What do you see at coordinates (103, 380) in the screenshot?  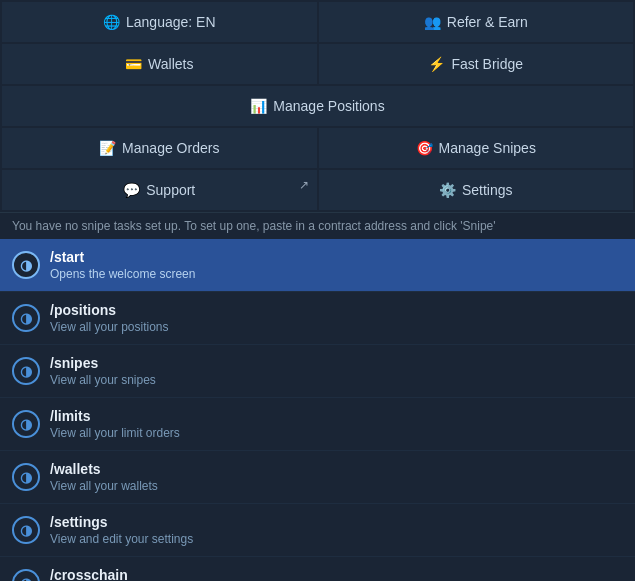 I see `command-description: View all your snipes` at bounding box center [103, 380].